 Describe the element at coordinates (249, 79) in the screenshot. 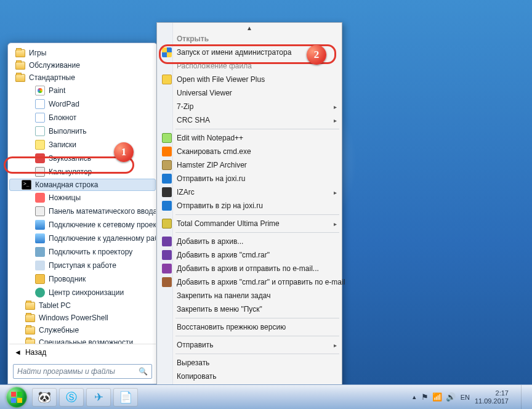

I see `context-item: Open with File Viewer Plus` at that location.